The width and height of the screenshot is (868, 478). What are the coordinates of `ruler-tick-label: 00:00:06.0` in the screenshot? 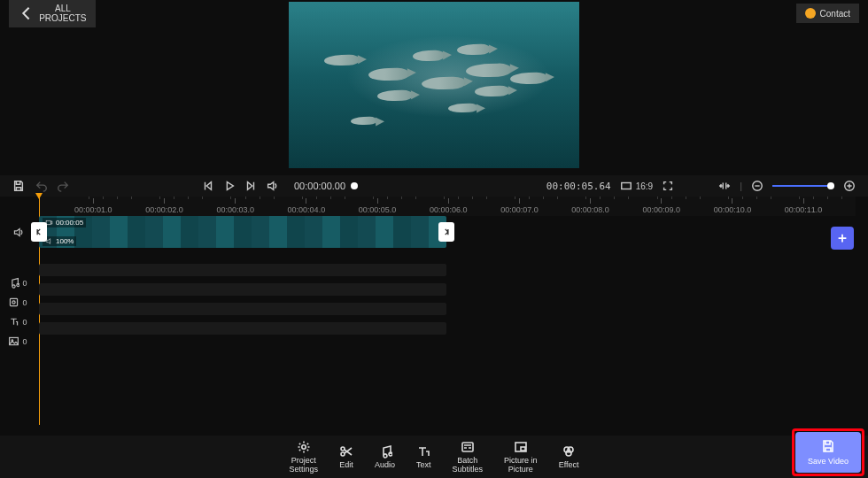 It's located at (448, 210).